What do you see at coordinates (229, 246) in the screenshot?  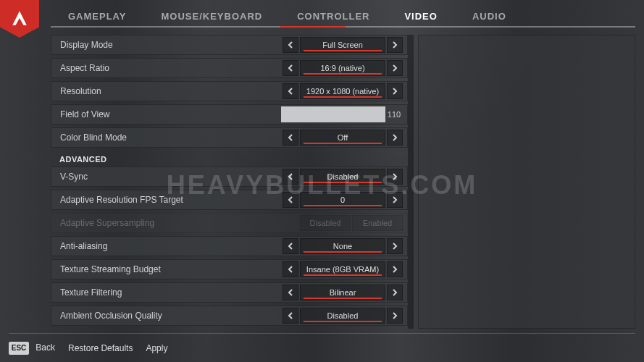 I see `setting-antialiasing: Anti-aliasing None` at bounding box center [229, 246].